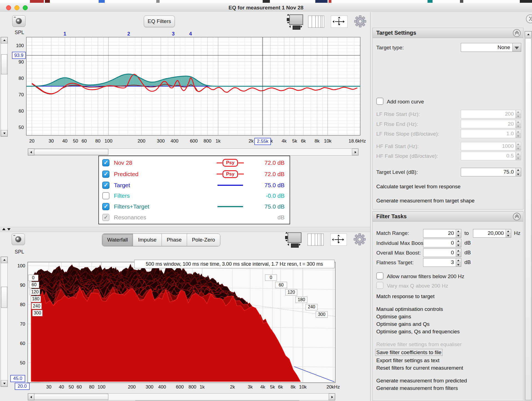  What do you see at coordinates (181, 397) in the screenshot?
I see `waterfall-horizontal-scrollbar` at bounding box center [181, 397].